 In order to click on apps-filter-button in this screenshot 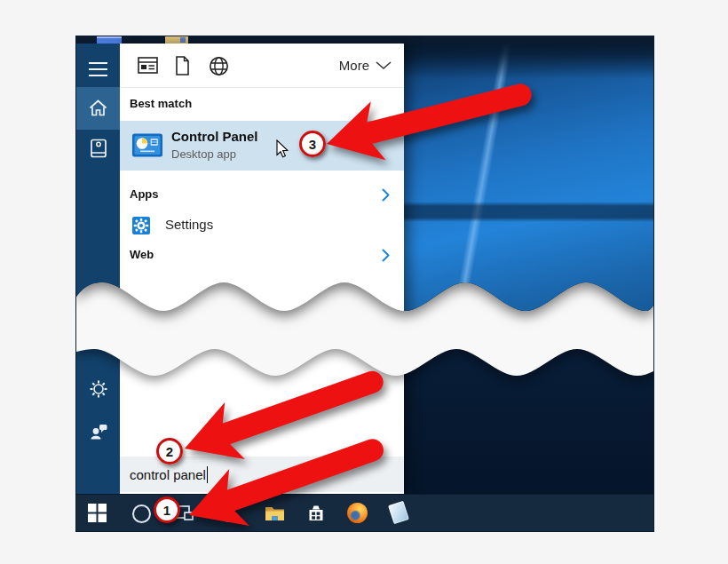, I will do `click(148, 68)`.